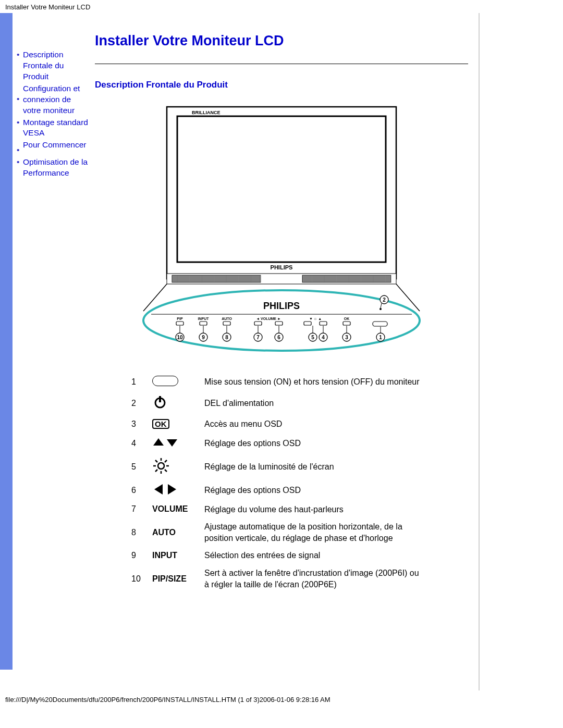  What do you see at coordinates (173, 490) in the screenshot?
I see `left-right-icon` at bounding box center [173, 490].